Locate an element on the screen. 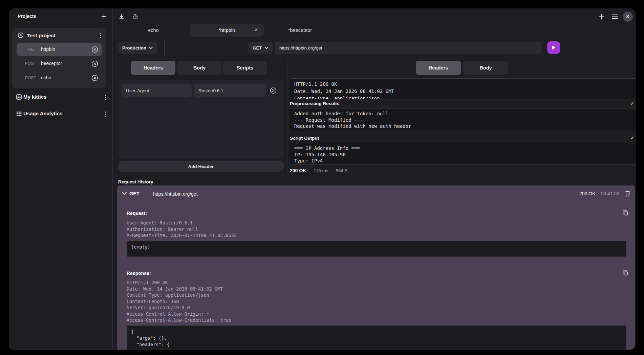  preprocessing-results-box: Added auth header for token: null --- Re… is located at coordinates (463, 120).